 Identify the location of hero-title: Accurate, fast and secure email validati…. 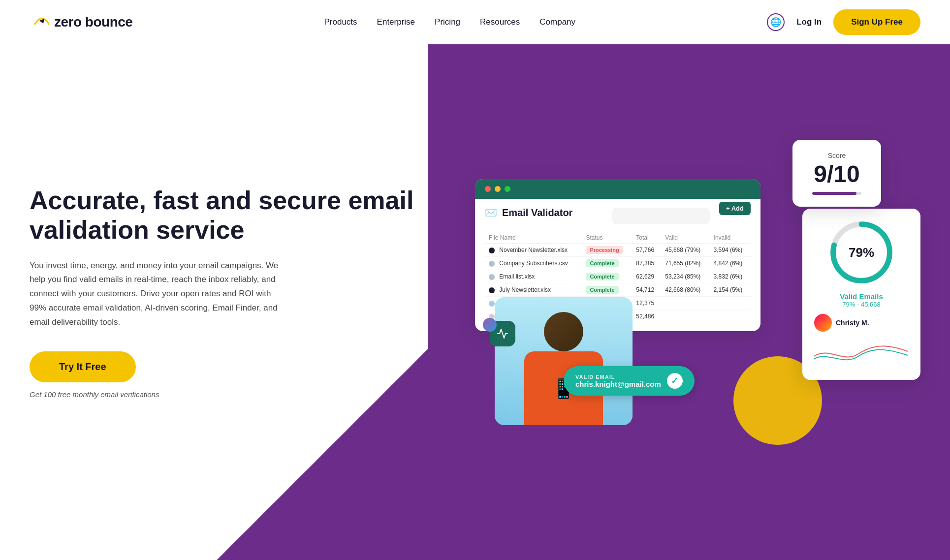
(242, 216).